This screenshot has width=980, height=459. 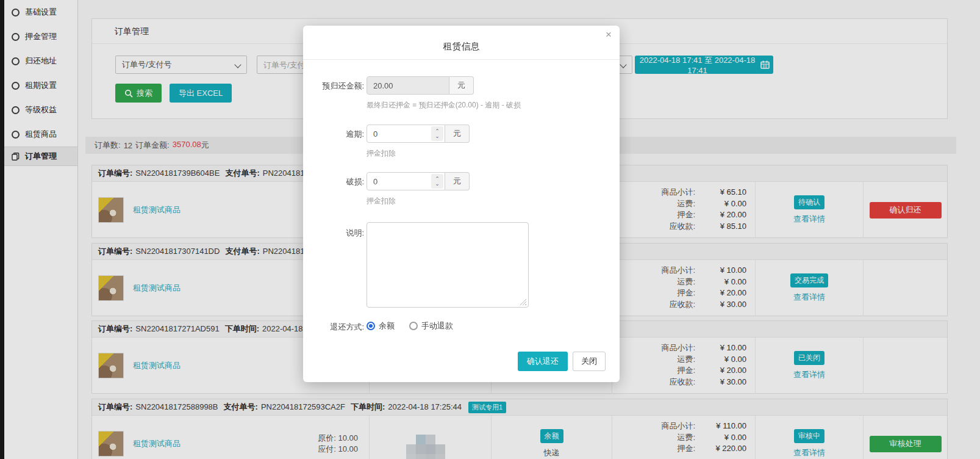 What do you see at coordinates (408, 85) in the screenshot?
I see `pre-return-input` at bounding box center [408, 85].